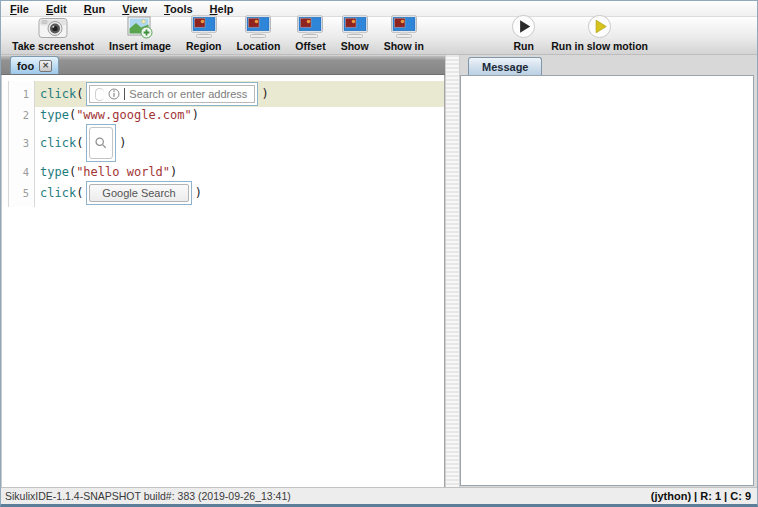 The image size is (758, 507). I want to click on identity-pill, so click(100, 94).